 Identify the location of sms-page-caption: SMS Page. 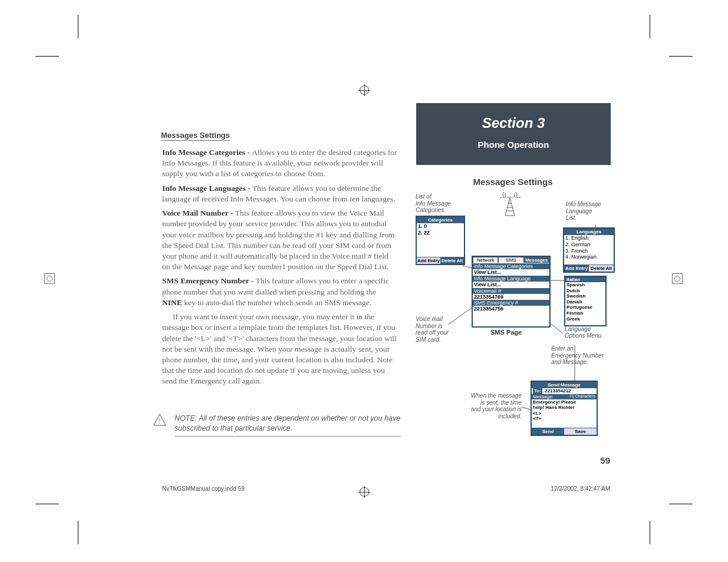
(506, 332).